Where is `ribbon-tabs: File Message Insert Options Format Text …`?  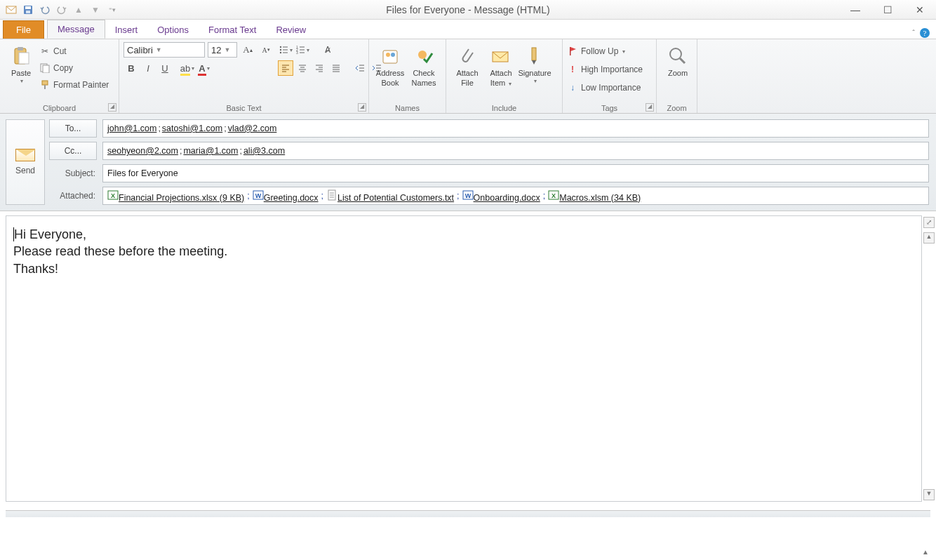 ribbon-tabs: File Message Insert Options Format Text … is located at coordinates (468, 29).